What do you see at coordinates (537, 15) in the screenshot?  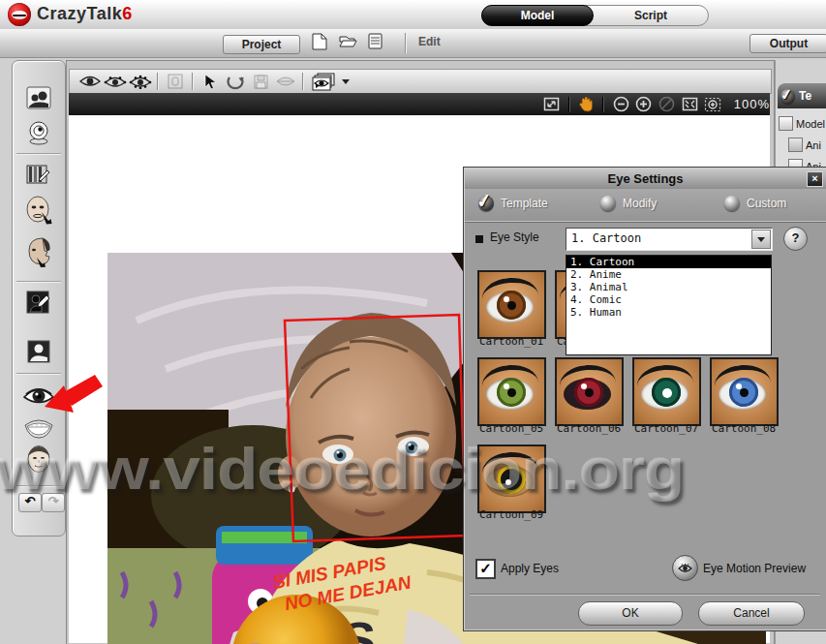 I see `model-mode-button: Model` at bounding box center [537, 15].